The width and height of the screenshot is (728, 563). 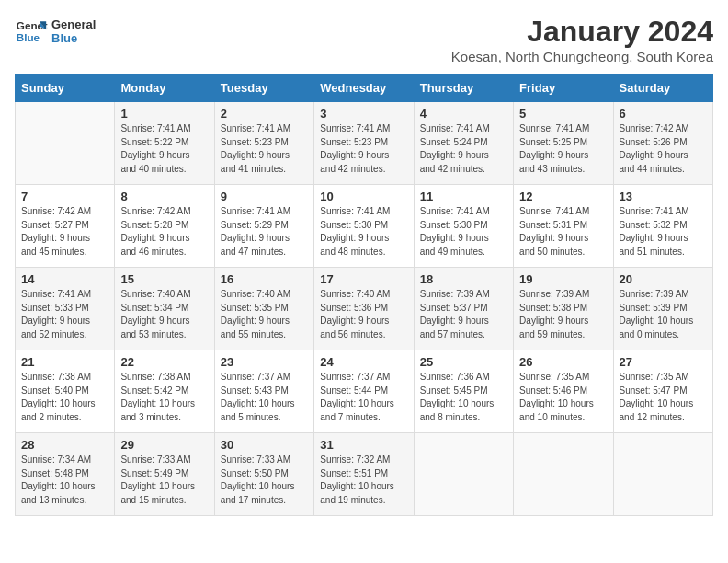 What do you see at coordinates (164, 315) in the screenshot?
I see `day-info: Sunrise: 7:40 AMSunset: 5:34 PMDaylight:…` at bounding box center [164, 315].